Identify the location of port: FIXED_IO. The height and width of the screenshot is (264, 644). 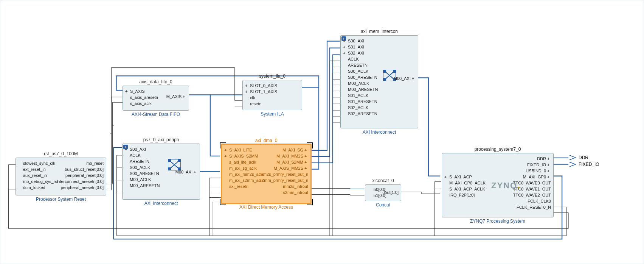
(539, 164).